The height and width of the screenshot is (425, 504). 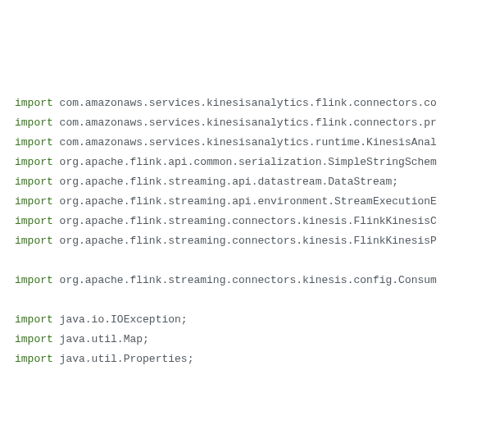 What do you see at coordinates (252, 182) in the screenshot?
I see `import-line: import org.apache.flink.streaming.api.da…` at bounding box center [252, 182].